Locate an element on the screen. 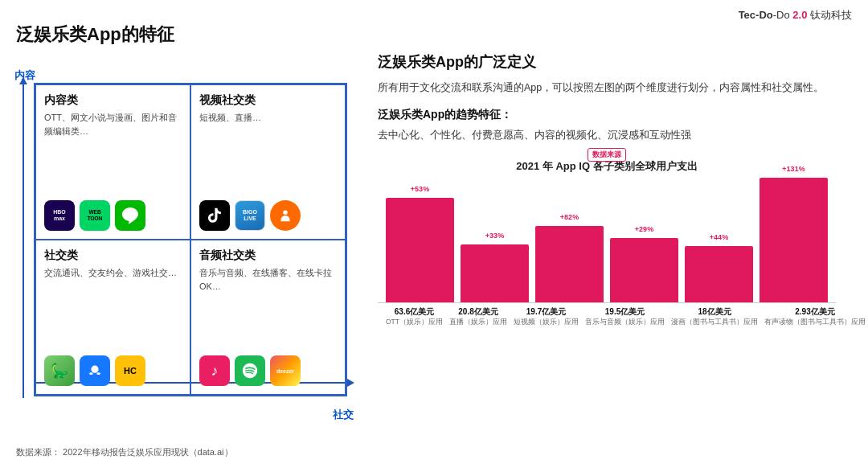 Image resolution: width=868 pixels, height=468 pixels. music-icon: ♪ is located at coordinates (215, 371).